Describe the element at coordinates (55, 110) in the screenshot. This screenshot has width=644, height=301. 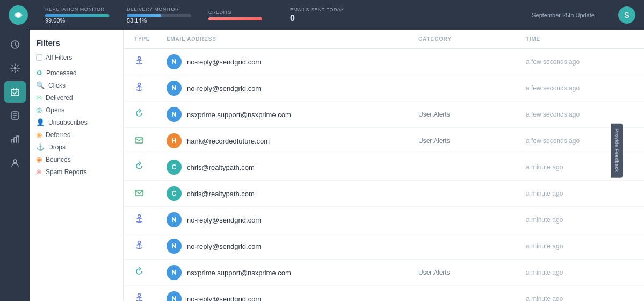
I see `filter-opens-label: Opens` at that location.